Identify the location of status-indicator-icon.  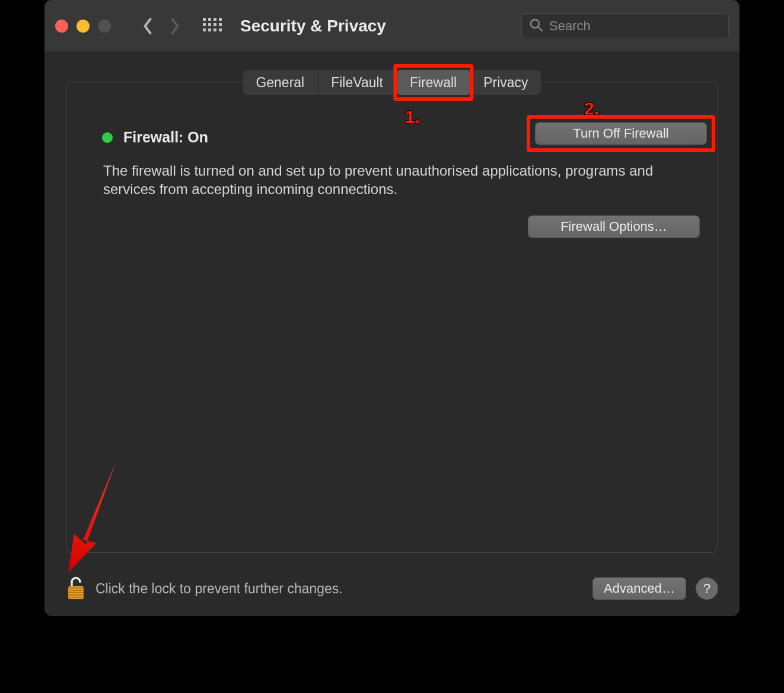
(107, 138).